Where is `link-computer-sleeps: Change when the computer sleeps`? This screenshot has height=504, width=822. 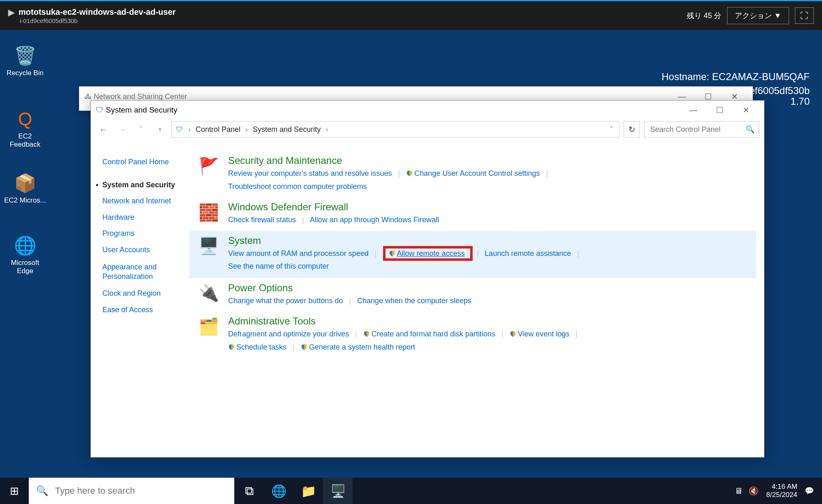 link-computer-sleeps: Change when the computer sleeps is located at coordinates (414, 301).